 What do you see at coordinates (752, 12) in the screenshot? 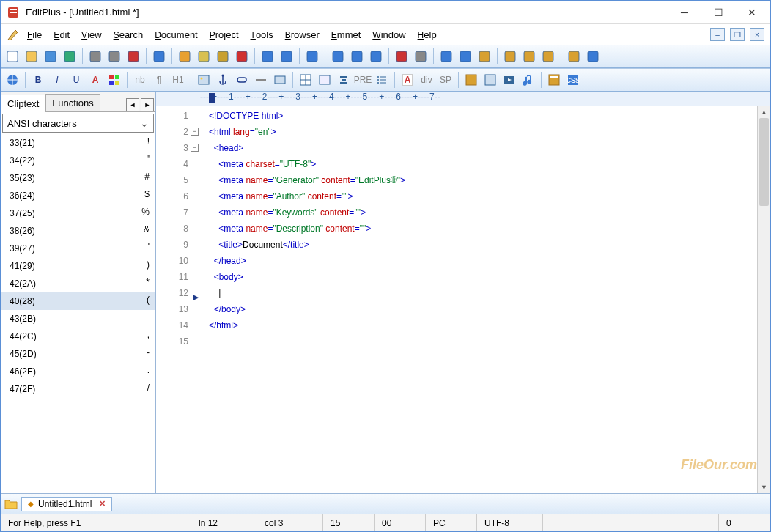
I see `close-button: ✕` at bounding box center [752, 12].